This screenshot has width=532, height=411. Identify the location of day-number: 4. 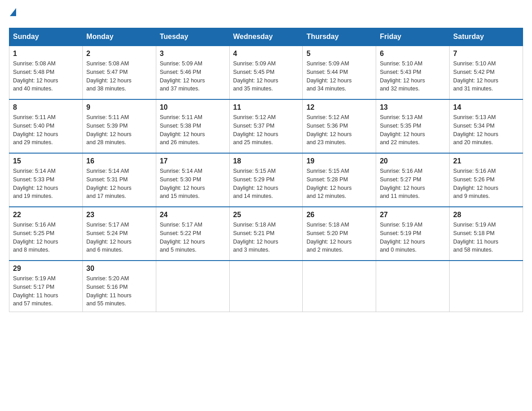
(266, 54).